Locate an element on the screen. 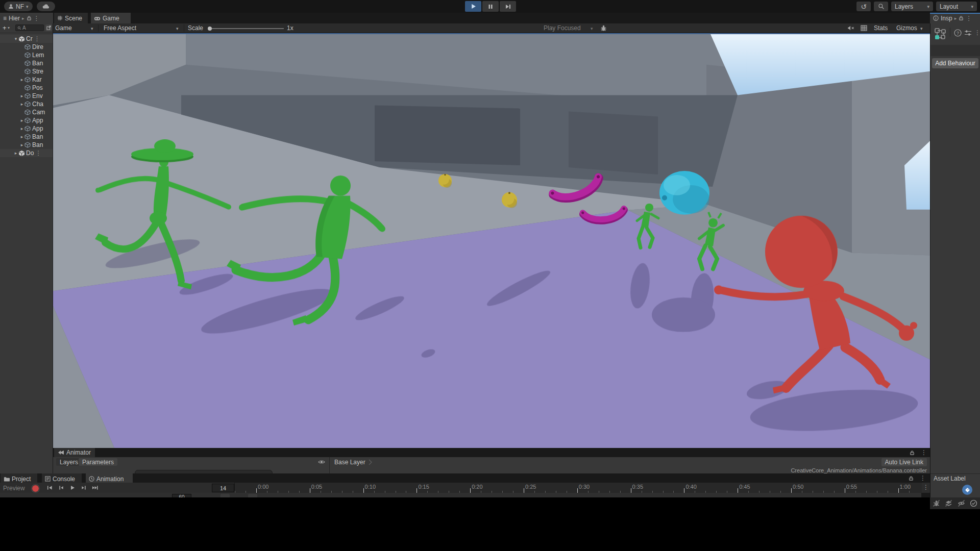 This screenshot has width=980, height=551. undo-history-button: ↺ is located at coordinates (864, 6).